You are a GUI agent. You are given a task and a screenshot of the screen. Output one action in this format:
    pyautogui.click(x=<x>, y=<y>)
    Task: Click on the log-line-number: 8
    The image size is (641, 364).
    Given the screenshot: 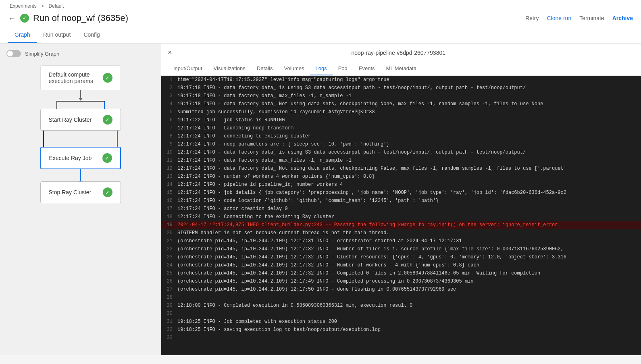 What is the action you would take?
    pyautogui.click(x=169, y=136)
    